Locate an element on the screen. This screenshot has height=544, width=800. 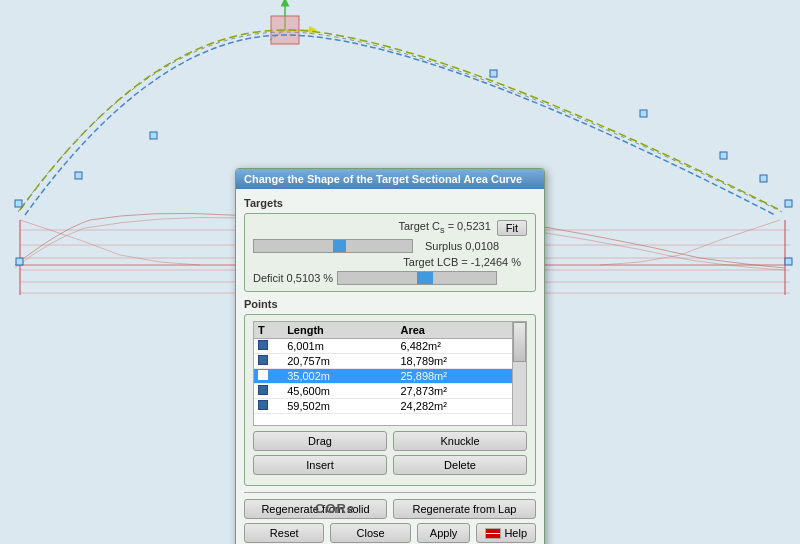
targets-box: Target Cs = 0,5231 Fit Surplus 0,0108 Ta… is located at coordinates (390, 252).